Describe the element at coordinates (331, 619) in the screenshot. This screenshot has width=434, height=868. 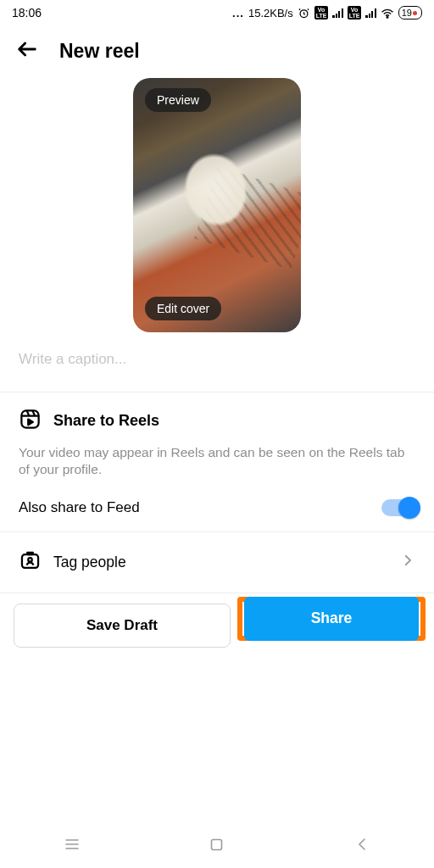
I see `share-button-highlight: Share` at that location.